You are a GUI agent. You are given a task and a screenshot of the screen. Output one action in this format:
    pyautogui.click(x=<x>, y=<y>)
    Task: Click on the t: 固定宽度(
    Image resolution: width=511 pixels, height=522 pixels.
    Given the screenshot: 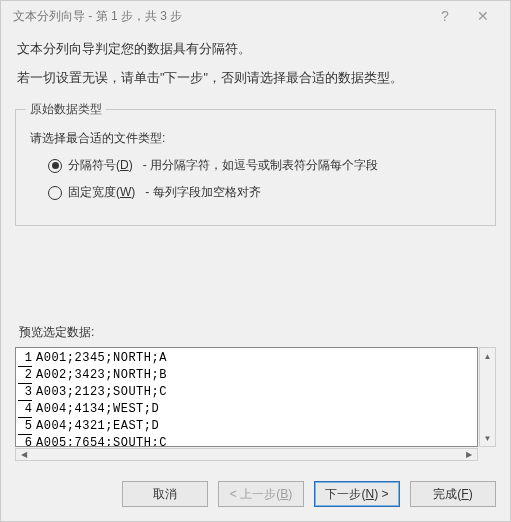 What is the action you would take?
    pyautogui.click(x=94, y=192)
    